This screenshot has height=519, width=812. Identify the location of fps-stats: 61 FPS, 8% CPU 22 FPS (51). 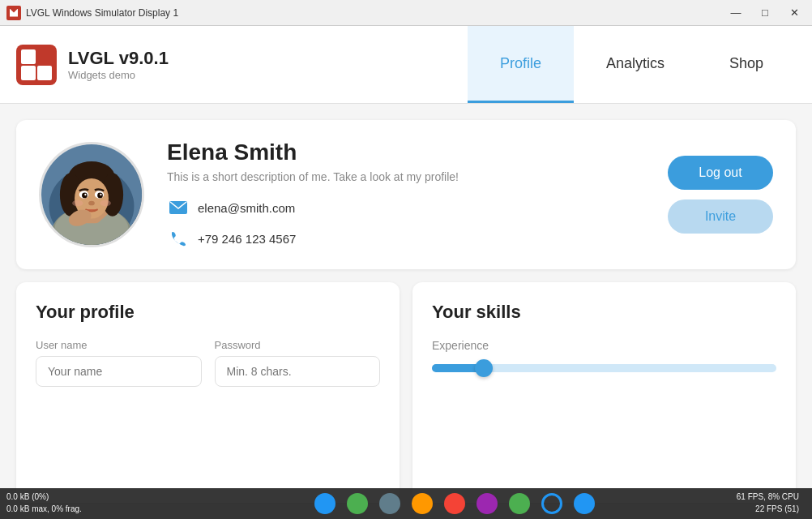
(768, 503).